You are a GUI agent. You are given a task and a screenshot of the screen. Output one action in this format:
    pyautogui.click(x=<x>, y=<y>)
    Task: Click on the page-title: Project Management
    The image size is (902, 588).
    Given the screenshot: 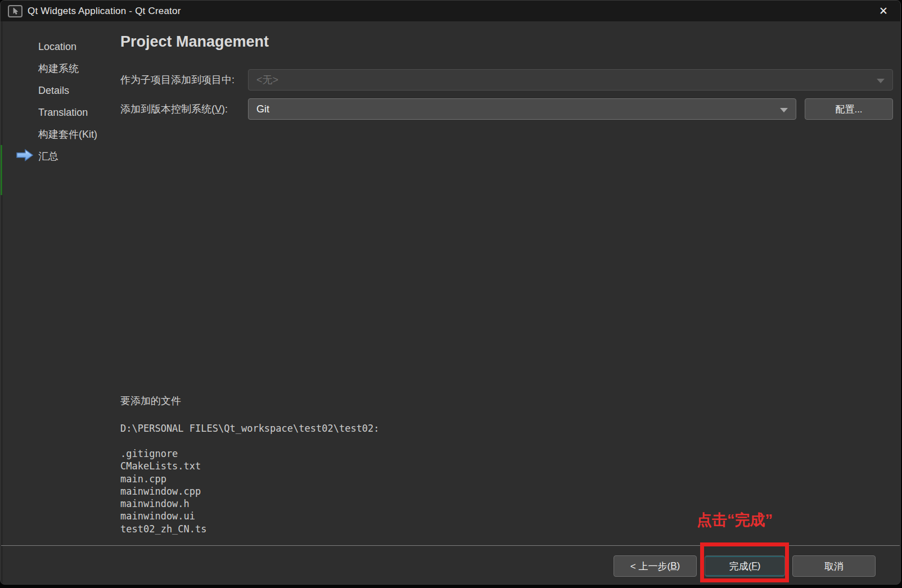 What is the action you would take?
    pyautogui.click(x=195, y=42)
    